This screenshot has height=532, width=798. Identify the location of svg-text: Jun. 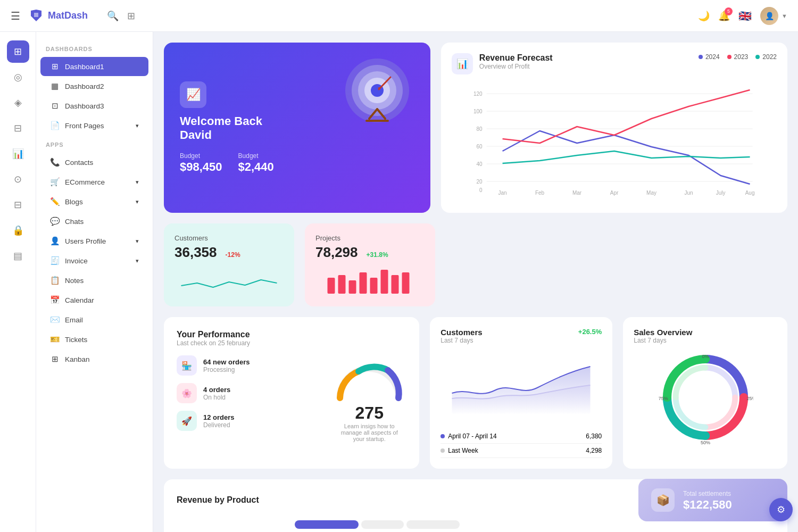
(688, 193).